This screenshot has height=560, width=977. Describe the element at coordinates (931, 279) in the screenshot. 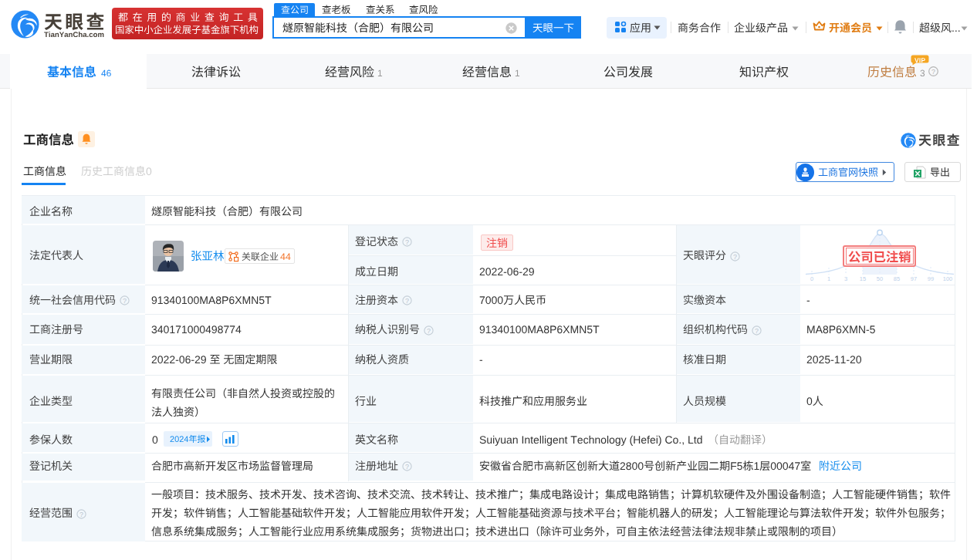

I see `svg-text: 99` at that location.